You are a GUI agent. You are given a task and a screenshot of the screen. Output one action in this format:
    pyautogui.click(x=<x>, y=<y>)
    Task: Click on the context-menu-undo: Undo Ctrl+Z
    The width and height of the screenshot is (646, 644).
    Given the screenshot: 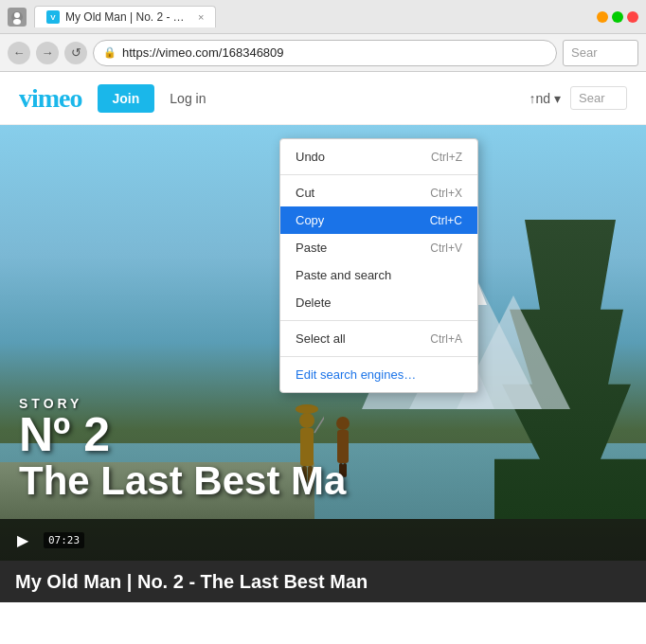 What is the action you would take?
    pyautogui.click(x=379, y=157)
    